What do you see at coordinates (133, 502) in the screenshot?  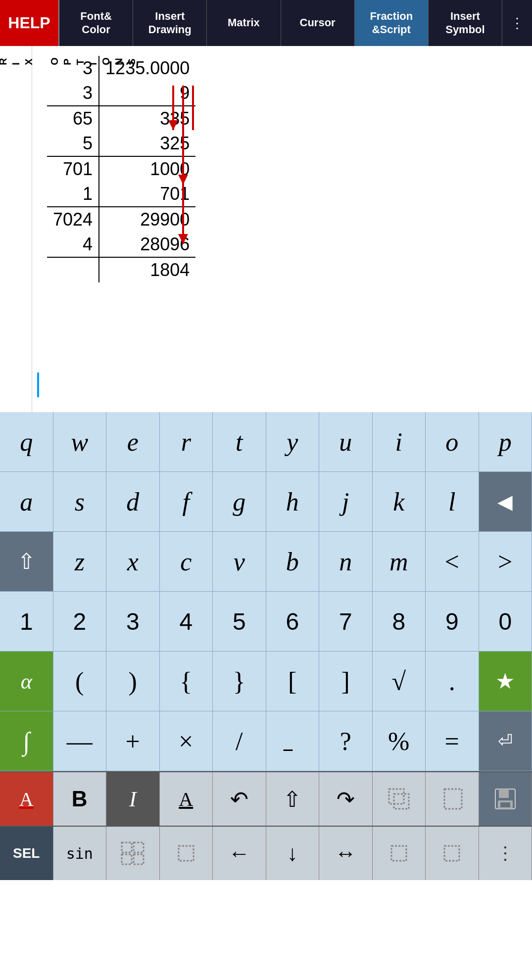 I see `key-d: d` at bounding box center [133, 502].